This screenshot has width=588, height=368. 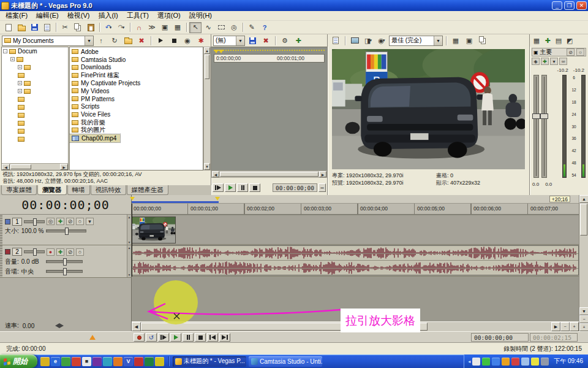 What do you see at coordinates (19, 190) in the screenshot?
I see `tab-project-media: 專案媒體` at bounding box center [19, 190].